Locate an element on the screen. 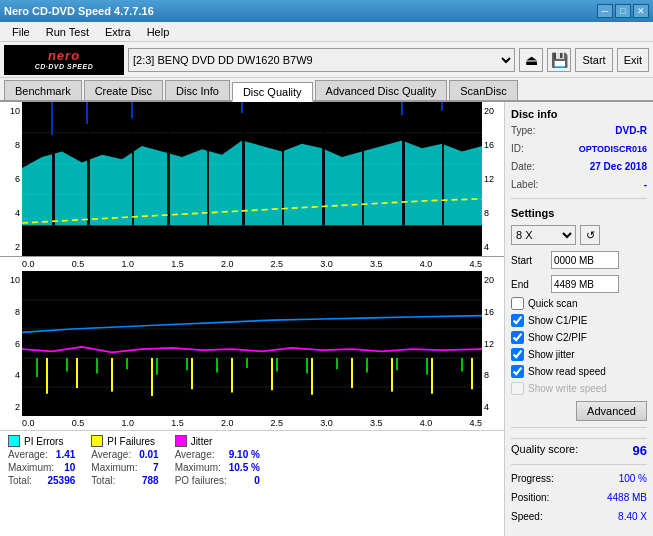 The width and height of the screenshot is (653, 536). tab-disc-info: Disc Info is located at coordinates (198, 90).